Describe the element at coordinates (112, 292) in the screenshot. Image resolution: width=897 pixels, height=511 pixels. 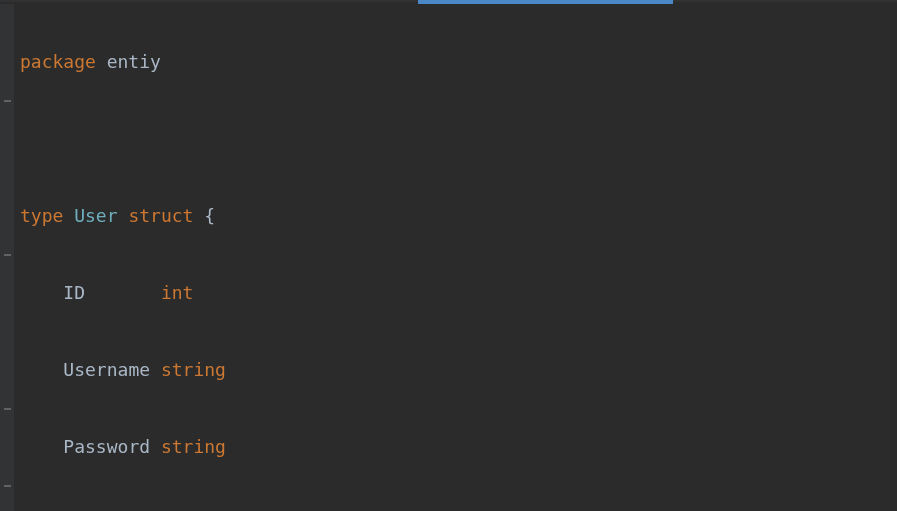
I see `field-name: ID` at that location.